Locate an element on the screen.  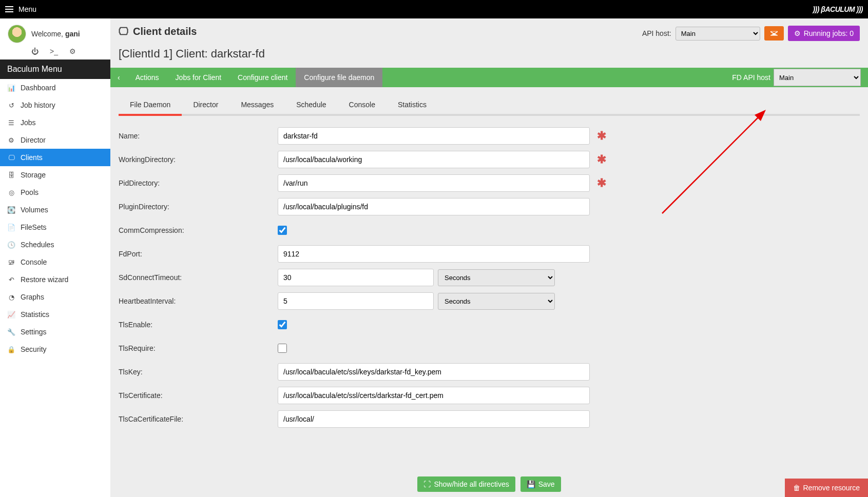
subtab-console: Console is located at coordinates (362, 106).